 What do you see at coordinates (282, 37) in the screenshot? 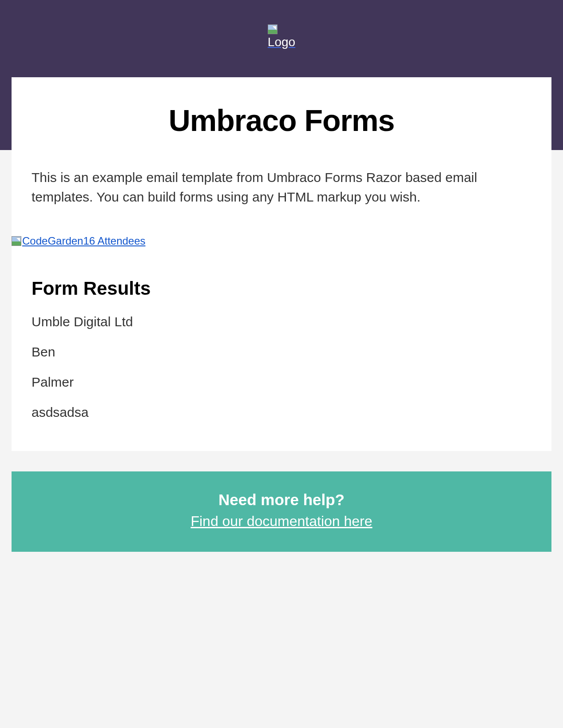
I see `logo-image: Logo` at bounding box center [282, 37].